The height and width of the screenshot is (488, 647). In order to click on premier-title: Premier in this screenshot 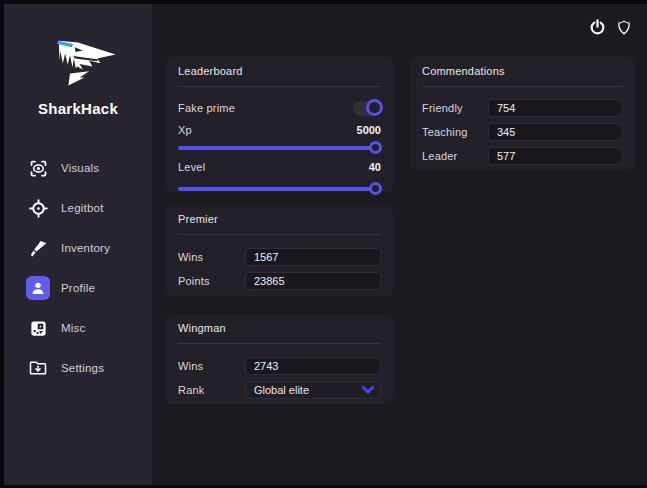, I will do `click(280, 224)`.